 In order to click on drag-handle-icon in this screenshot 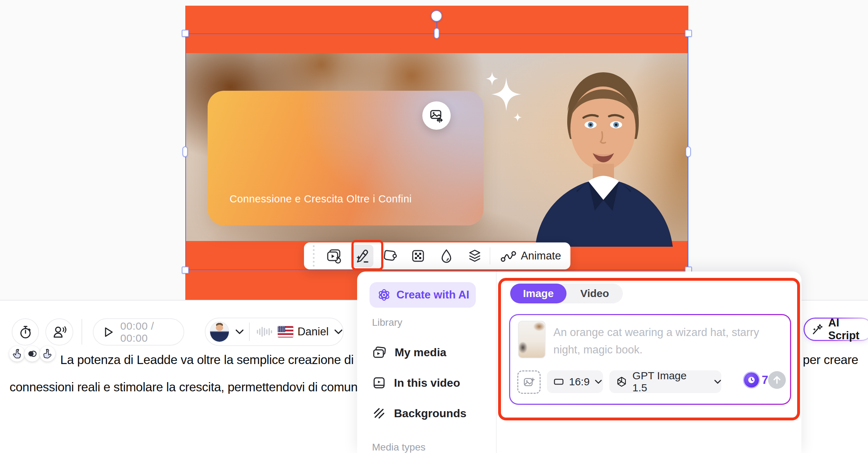, I will do `click(314, 256)`.